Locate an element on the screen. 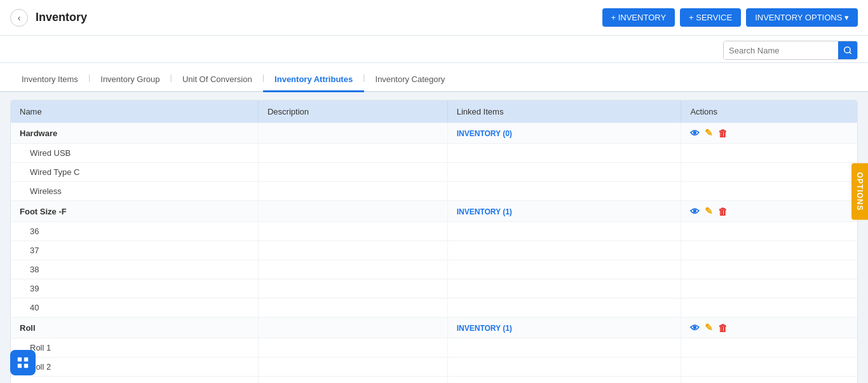  table-row: Wired Type C is located at coordinates (434, 172).